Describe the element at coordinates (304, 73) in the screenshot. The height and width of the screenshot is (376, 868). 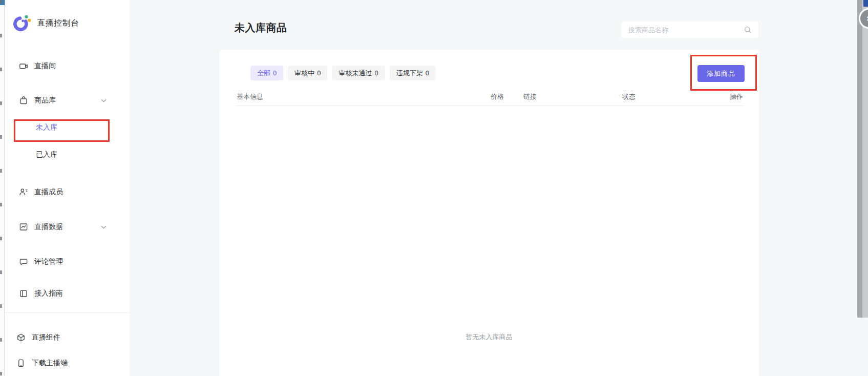
I see `filter-tab-label: 审核中` at that location.